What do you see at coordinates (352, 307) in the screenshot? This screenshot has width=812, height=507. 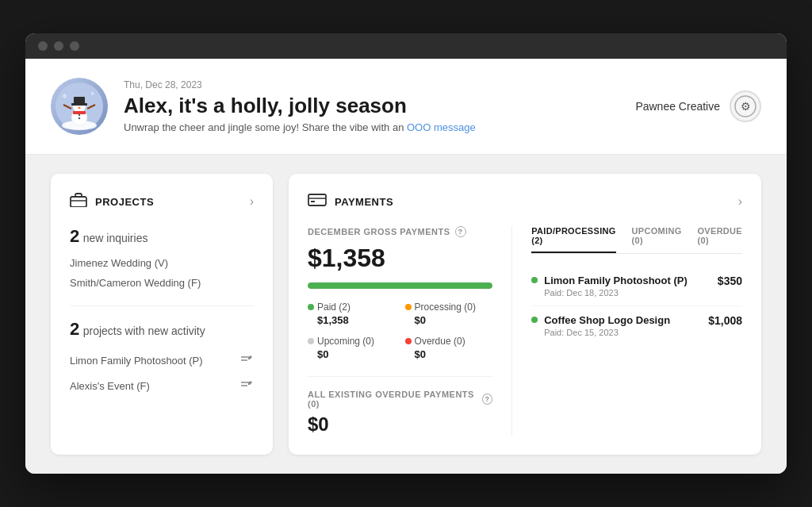 I see `stat-paid-label: Paid (2)` at bounding box center [352, 307].